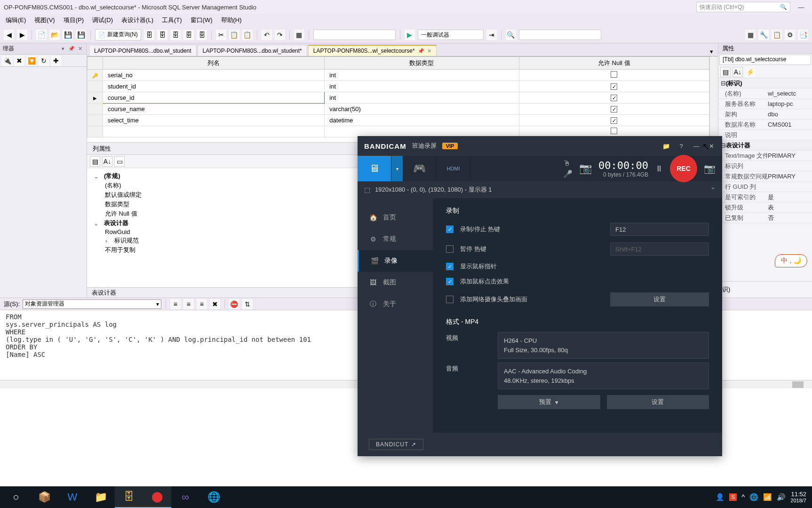  Describe the element at coordinates (215, 304) in the screenshot. I see `output-tool-4: ✖` at that location.